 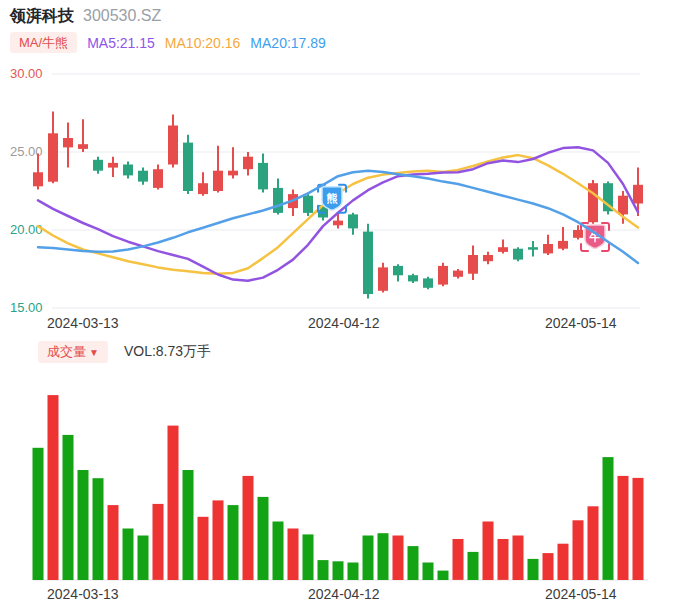 What do you see at coordinates (42, 16) in the screenshot?
I see `stock-name: 领湃科技` at bounding box center [42, 16].